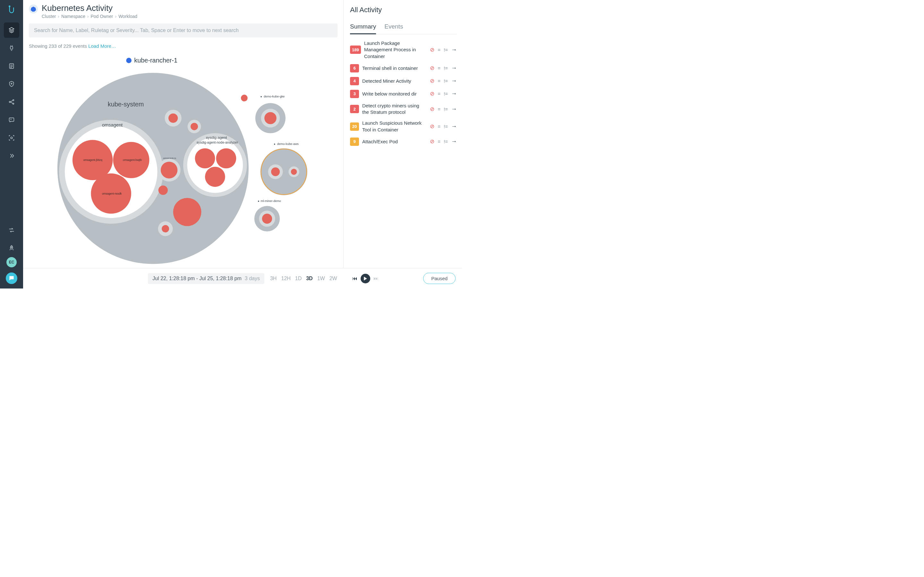 The image size is (924, 577). Describe the element at coordinates (404, 127) in the screenshot. I see `activity-item: 20Launch Suspicious Network Tool in Cont…` at that location.